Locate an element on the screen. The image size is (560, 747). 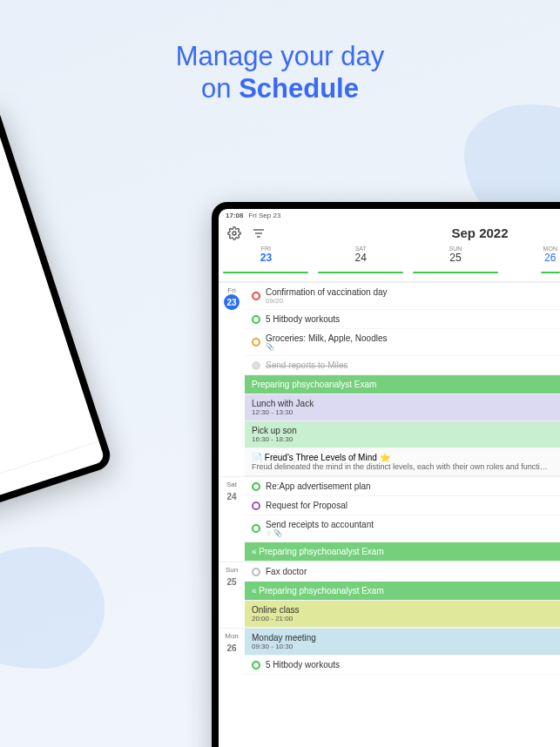
task-title: Fax doctor is located at coordinates (286, 571).